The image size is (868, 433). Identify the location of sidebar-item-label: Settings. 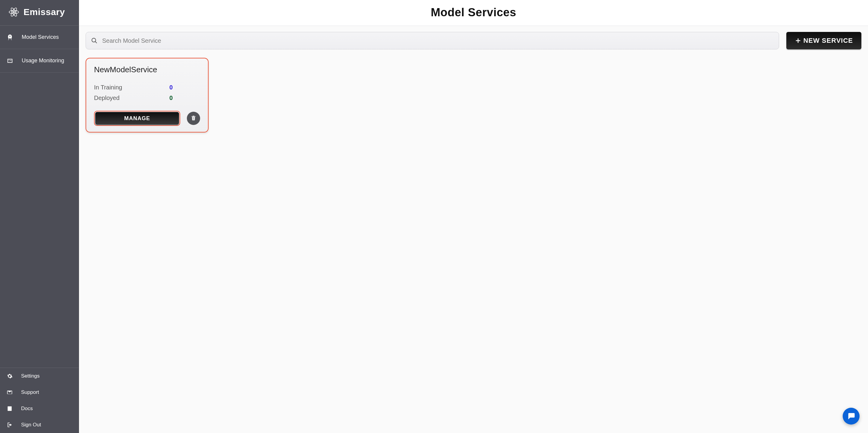
(30, 376).